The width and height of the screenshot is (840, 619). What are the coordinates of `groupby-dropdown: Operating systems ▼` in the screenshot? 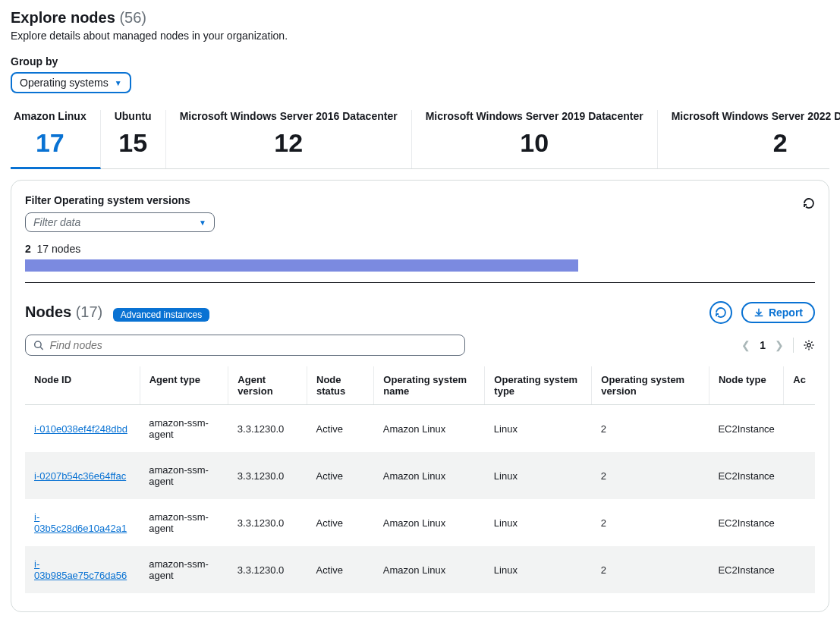 It's located at (71, 83).